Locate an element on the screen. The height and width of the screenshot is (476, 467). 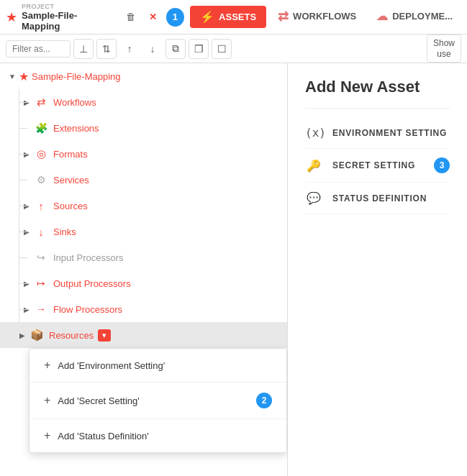
resources-dropdown-arrow: ▾ is located at coordinates (104, 335).